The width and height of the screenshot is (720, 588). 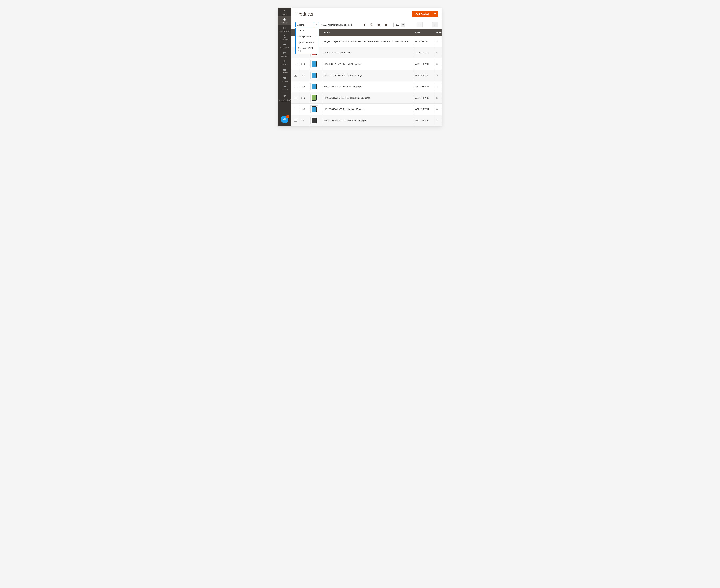 What do you see at coordinates (285, 14) in the screenshot?
I see `sidebar-item-label: SALES` at bounding box center [285, 14].